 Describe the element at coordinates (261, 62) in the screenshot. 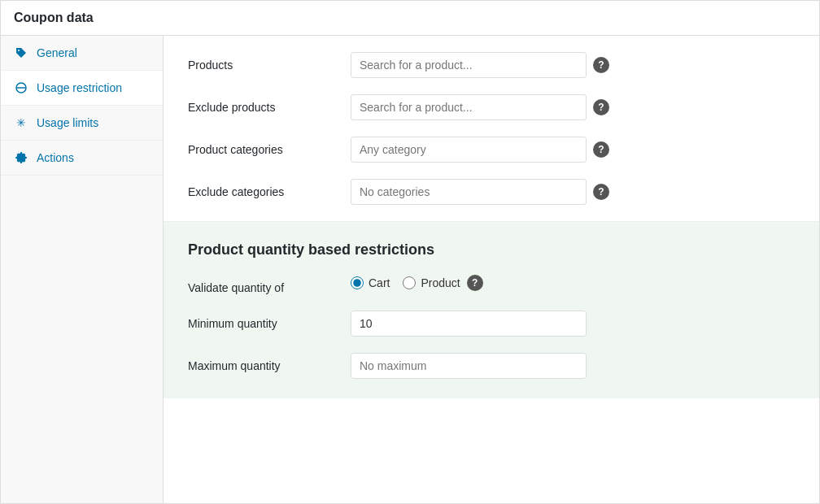

I see `products-label: Products` at that location.